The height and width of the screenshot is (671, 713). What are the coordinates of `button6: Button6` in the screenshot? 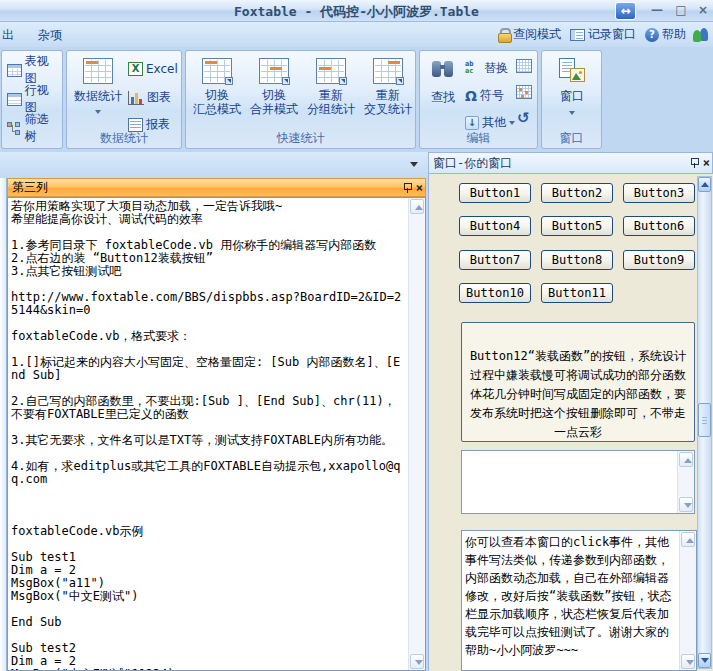 It's located at (659, 226).